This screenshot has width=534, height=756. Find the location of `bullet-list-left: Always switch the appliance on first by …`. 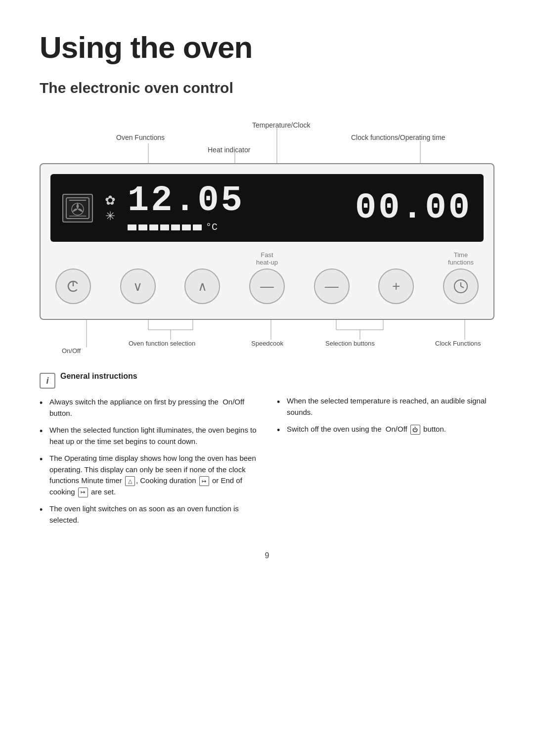

bullet-list-left: Always switch the appliance on first by … is located at coordinates (148, 461).